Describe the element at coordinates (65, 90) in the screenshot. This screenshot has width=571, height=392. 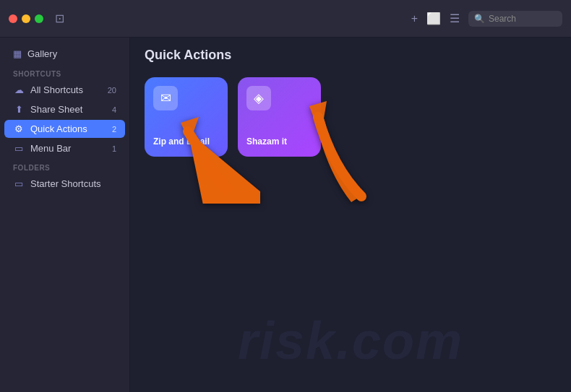
I see `sidebar-item-all-shortcuts: ☁ All Shortcuts 20` at that location.